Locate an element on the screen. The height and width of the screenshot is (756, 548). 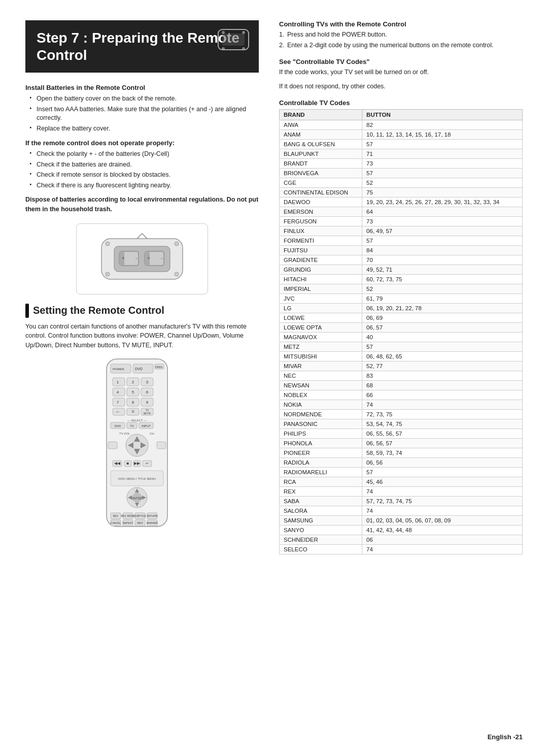
svg-text: CANCEL is located at coordinates (116, 523).